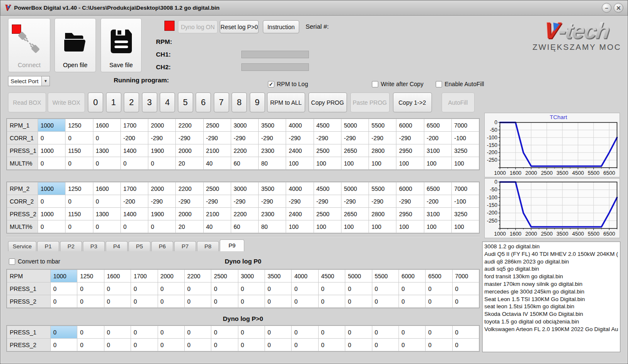 Image resolution: width=628 pixels, height=364 pixels. What do you see at coordinates (300, 151) in the screenshot?
I see `grid-cell: 2400` at bounding box center [300, 151].